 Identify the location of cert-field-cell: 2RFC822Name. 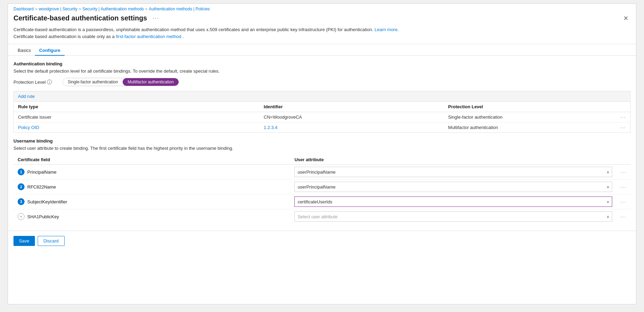
(152, 187).